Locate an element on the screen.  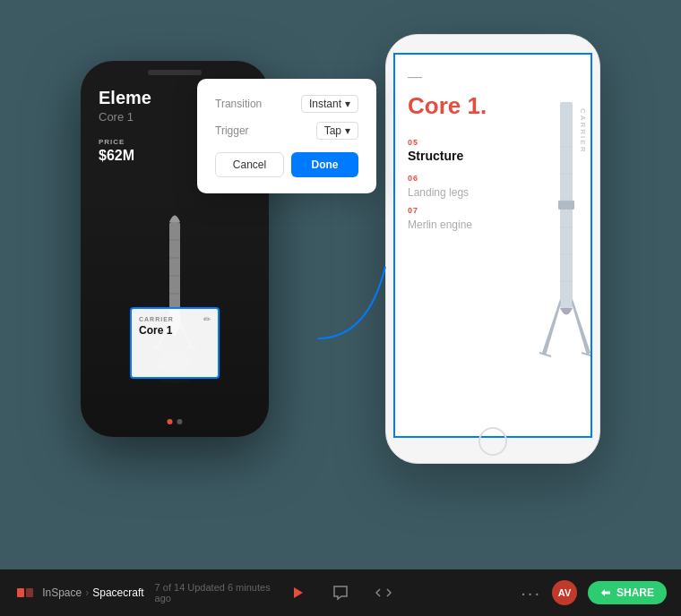
white-phone-rocket is located at coordinates (559, 245).